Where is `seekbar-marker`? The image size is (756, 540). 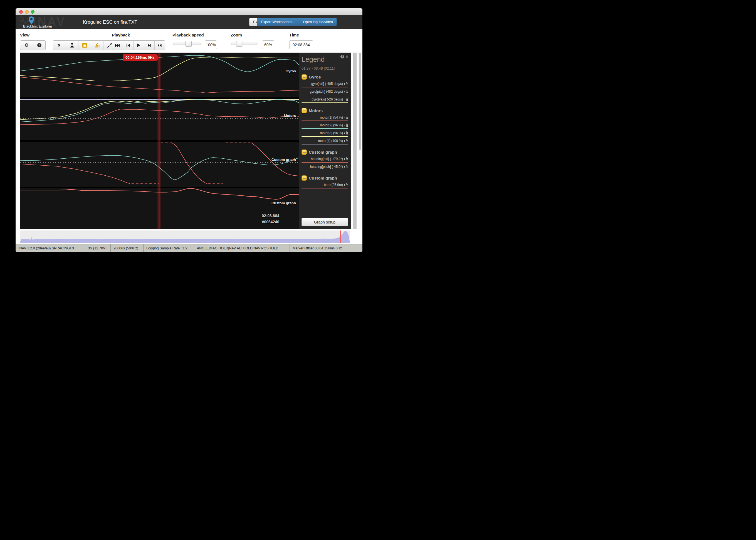 seekbar-marker is located at coordinates (341, 237).